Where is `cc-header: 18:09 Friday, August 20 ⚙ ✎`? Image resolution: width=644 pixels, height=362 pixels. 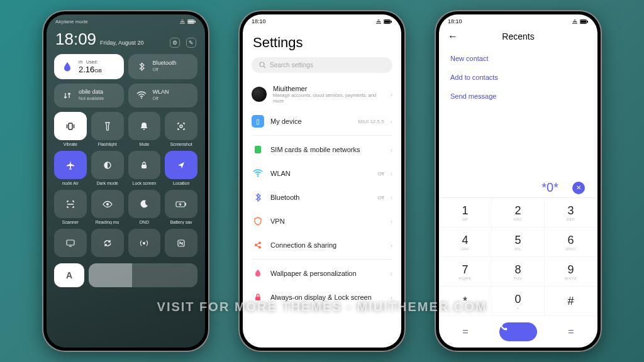
cc-header: 18:09 Friday, August 20 ⚙ ✎ is located at coordinates (126, 40).